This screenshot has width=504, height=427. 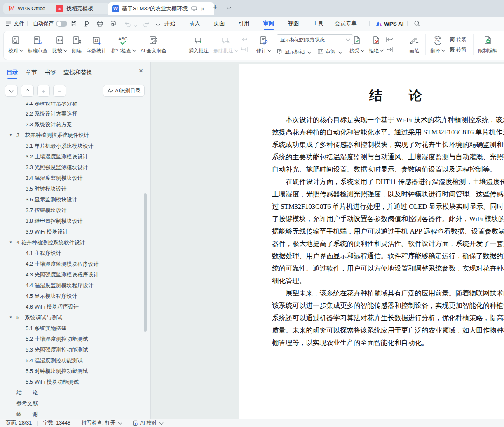 I want to click on toc-item: 5.4 温湿度测控功能测试, so click(x=73, y=361).